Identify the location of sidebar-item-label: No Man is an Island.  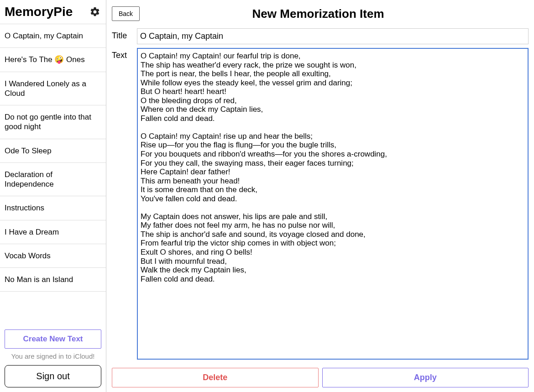
(39, 279).